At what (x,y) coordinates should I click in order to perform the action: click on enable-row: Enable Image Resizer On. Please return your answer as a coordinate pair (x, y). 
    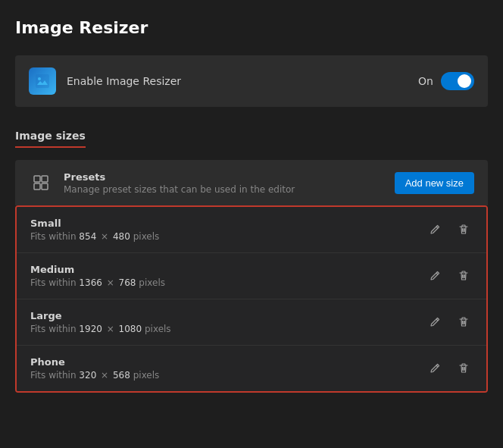
    Looking at the image, I should click on (252, 81).